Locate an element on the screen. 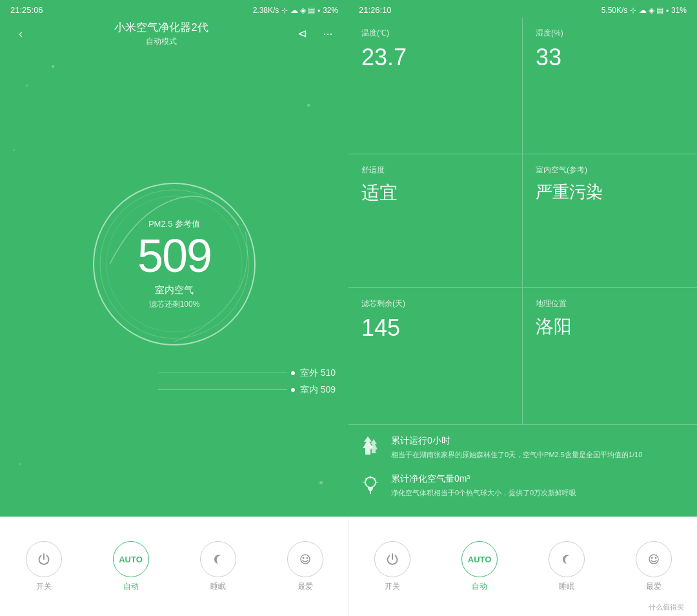  auto-text-right: AUTO is located at coordinates (480, 559).